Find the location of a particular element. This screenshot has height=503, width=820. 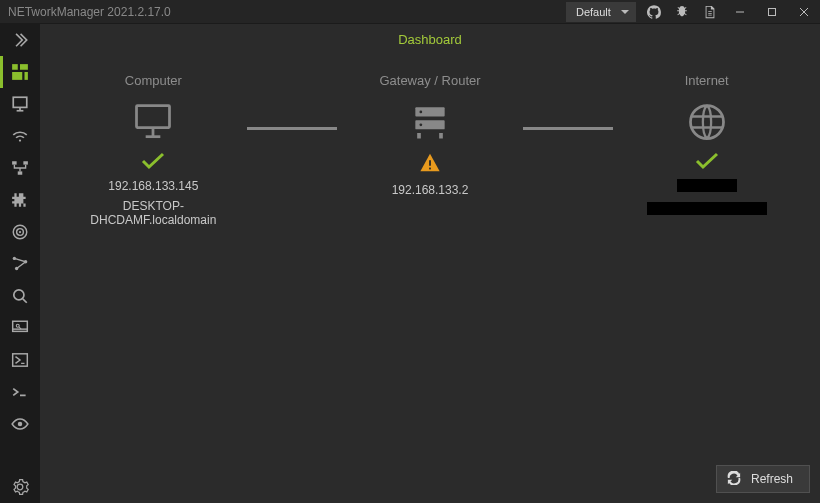

docs-icon is located at coordinates (710, 12).